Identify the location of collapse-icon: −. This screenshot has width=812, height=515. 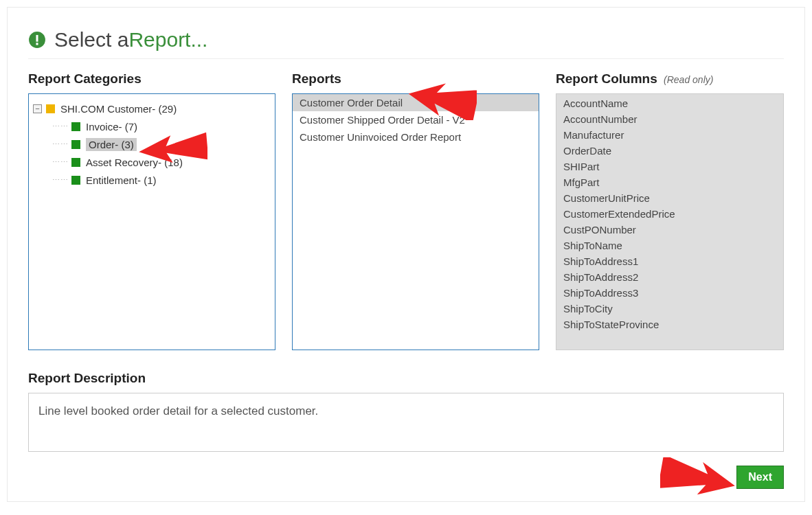
(37, 108).